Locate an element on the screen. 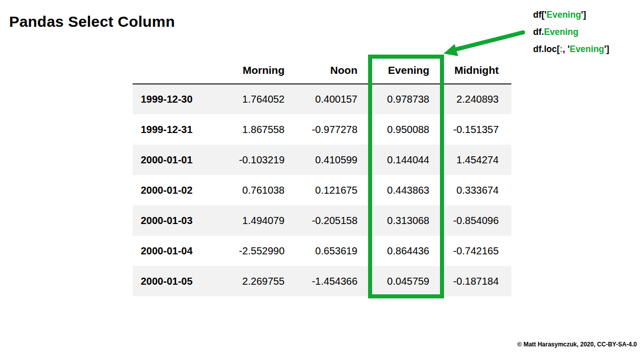 The image size is (644, 354). value-cell: 0.653619 is located at coordinates (334, 251).